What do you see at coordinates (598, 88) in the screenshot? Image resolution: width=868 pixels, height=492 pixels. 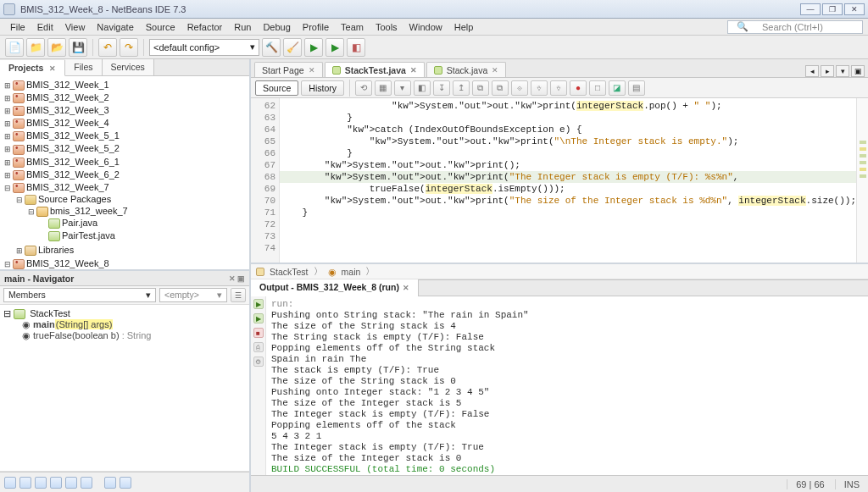 I see `editor-tool-button: □` at bounding box center [598, 88].